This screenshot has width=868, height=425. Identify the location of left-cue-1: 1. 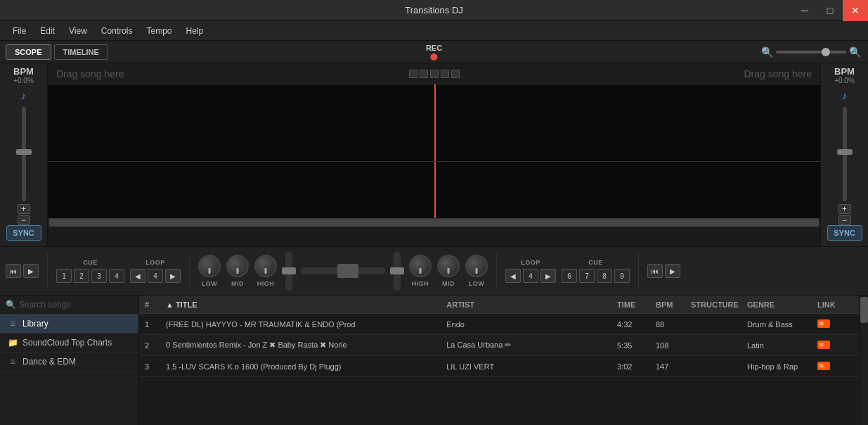
(64, 276).